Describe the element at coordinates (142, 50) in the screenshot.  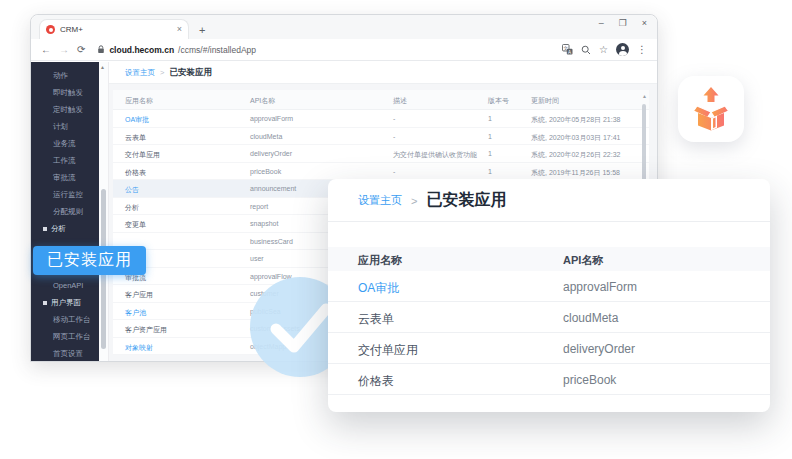
I see `url-domain: cloud.hecom.cn` at that location.